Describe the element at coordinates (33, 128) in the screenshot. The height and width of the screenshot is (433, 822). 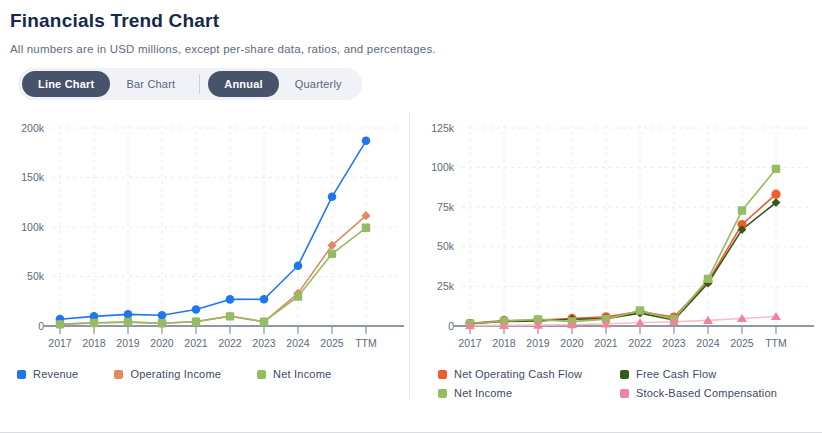
I see `y-axis-tick-label: 200k` at that location.